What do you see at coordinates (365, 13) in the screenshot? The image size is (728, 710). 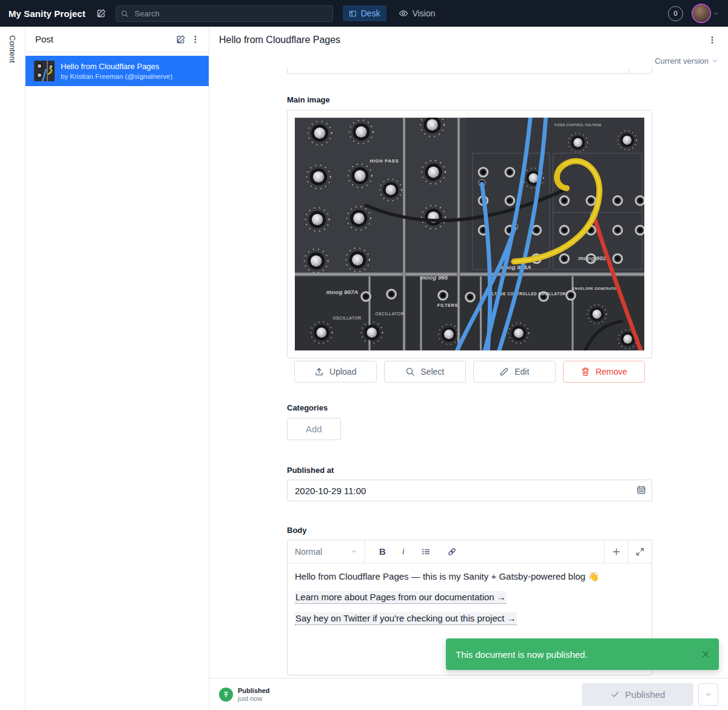 I see `tab-desk: Desk` at bounding box center [365, 13].